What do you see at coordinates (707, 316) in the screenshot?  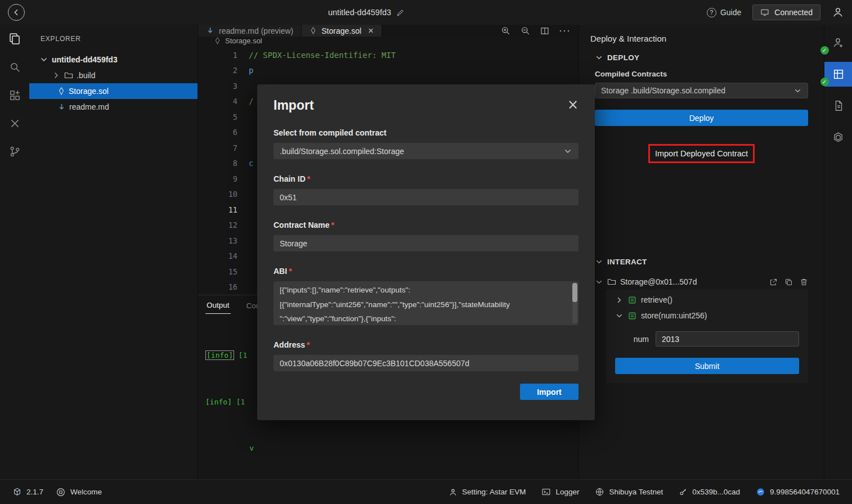 I see `function-row-store: store(num:uint256)` at bounding box center [707, 316].